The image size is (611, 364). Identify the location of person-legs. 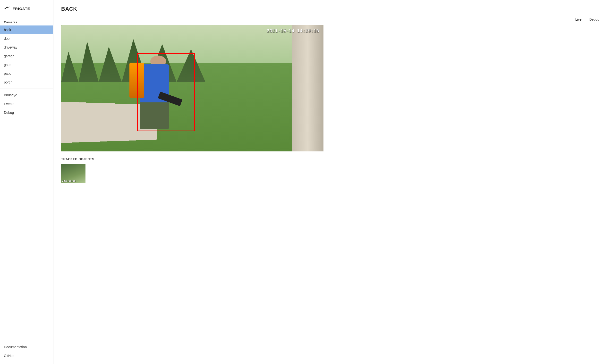
(154, 116).